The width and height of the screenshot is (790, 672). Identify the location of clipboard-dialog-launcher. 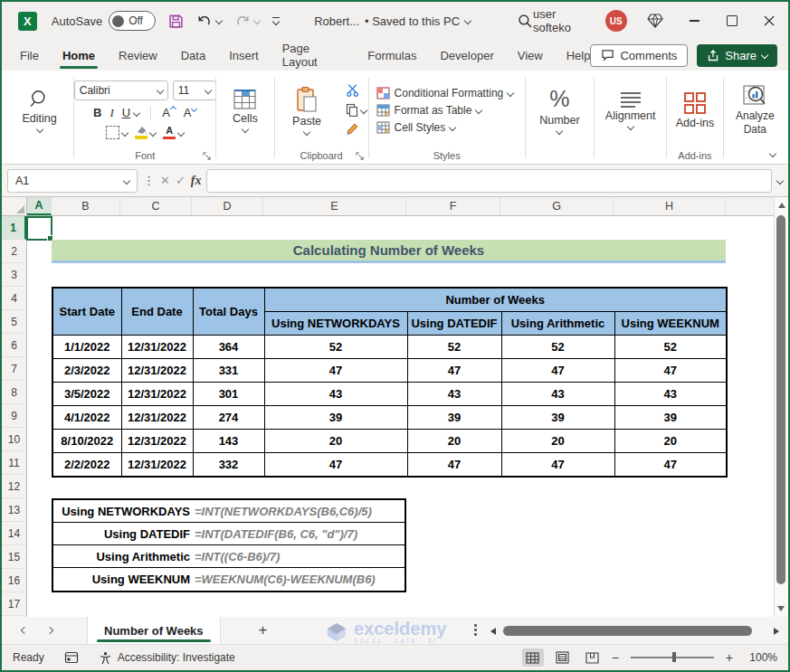
(360, 156).